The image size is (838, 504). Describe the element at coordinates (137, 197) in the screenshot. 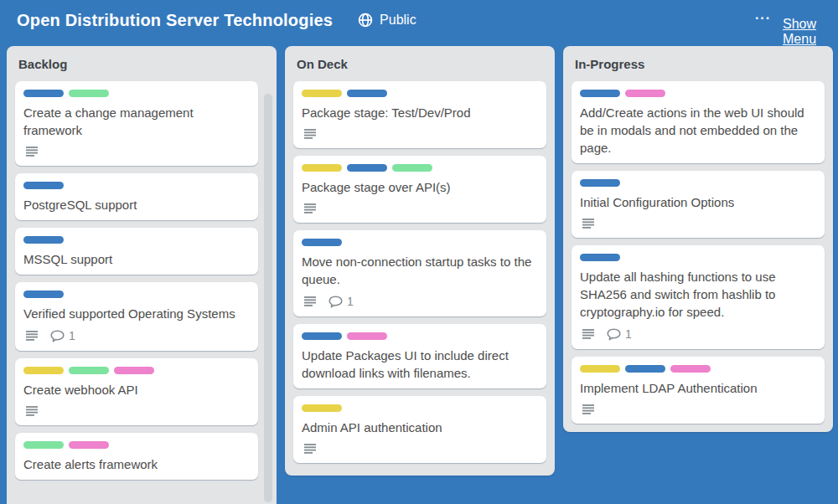

I see `card: PostgreSQL support` at that location.